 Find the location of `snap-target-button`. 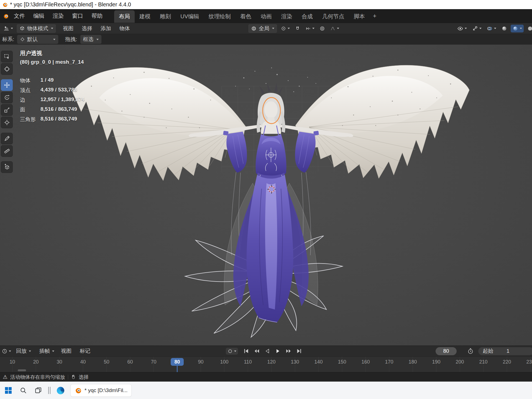

snap-target-button is located at coordinates (310, 29).